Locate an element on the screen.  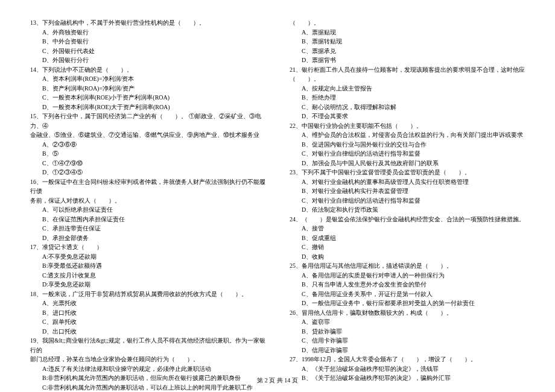
q21-opt-d: D、不理会其要求 is located at coordinates (407, 116).